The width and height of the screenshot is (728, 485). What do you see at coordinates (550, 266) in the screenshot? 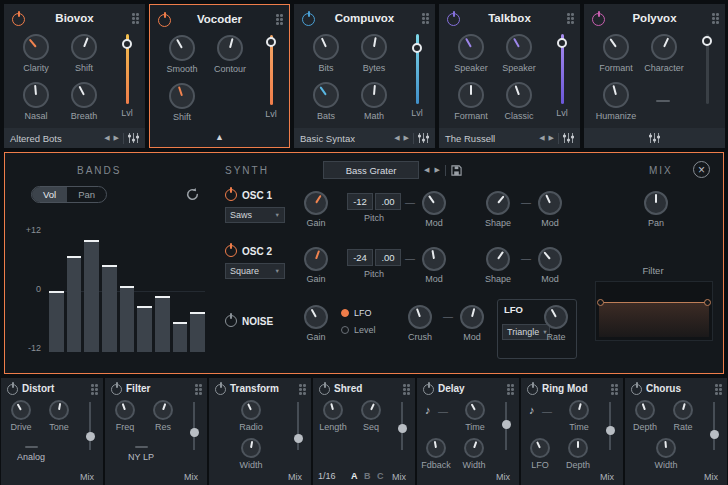
I see `osc2-shape-mod-knob: Mod` at bounding box center [550, 266].